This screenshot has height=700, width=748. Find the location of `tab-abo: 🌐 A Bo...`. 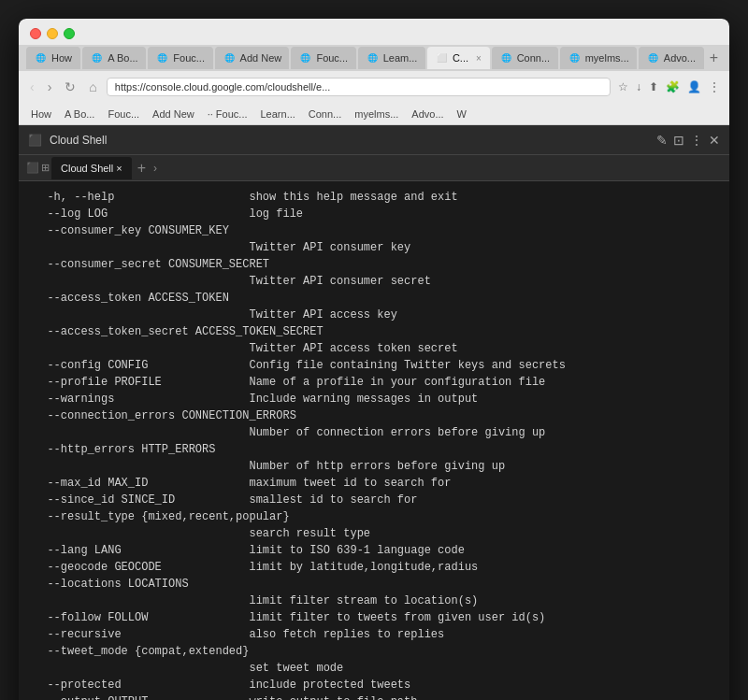

tab-abo: 🌐 A Bo... is located at coordinates (114, 58).